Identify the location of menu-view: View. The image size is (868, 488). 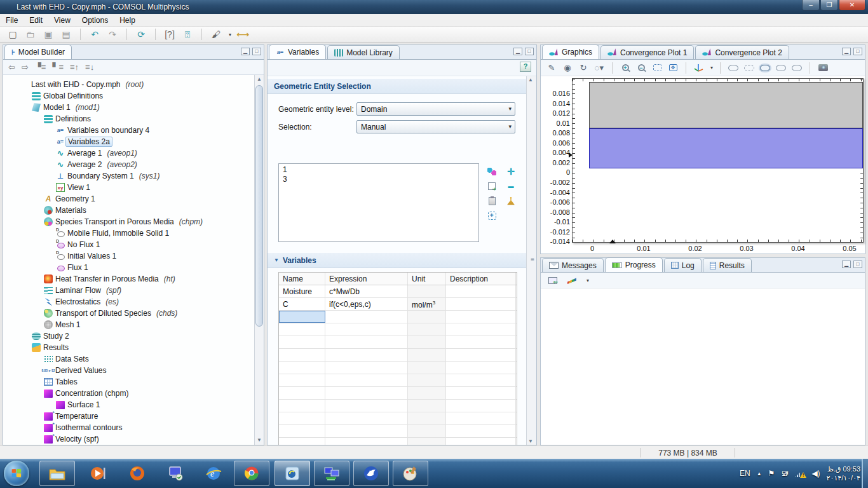
(62, 20).